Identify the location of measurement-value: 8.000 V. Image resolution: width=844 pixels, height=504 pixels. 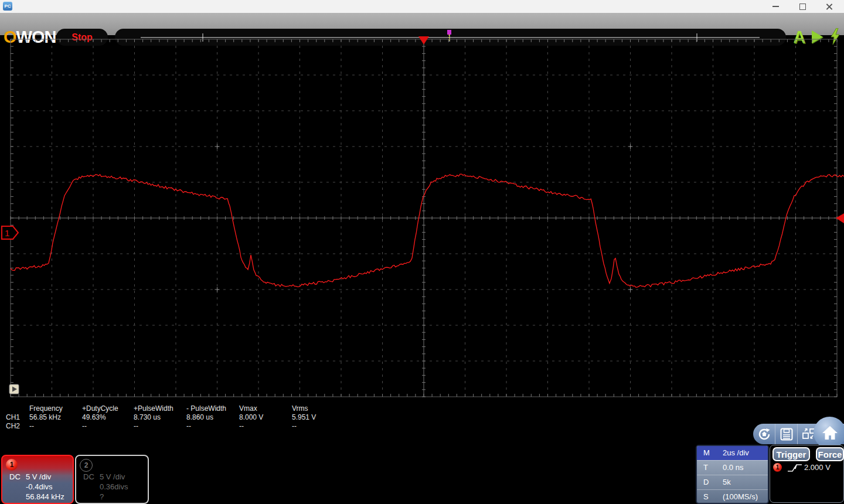
(251, 417).